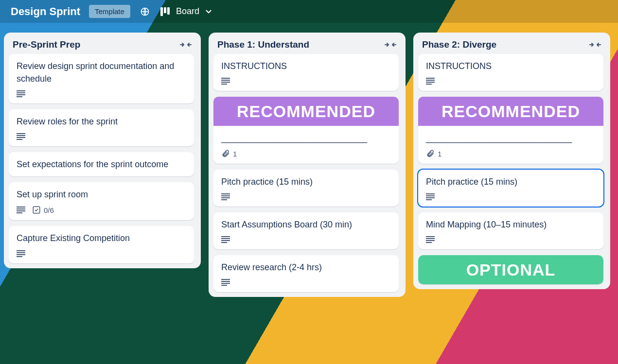 This screenshot has height=364, width=618. I want to click on card-title: Review research (2-4 hrs), so click(306, 267).